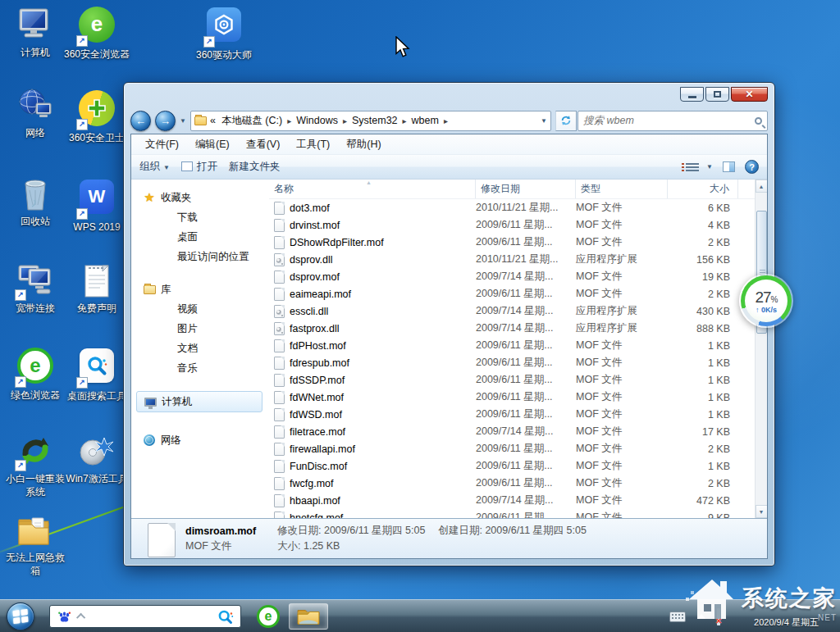 This screenshot has width=840, height=632. Describe the element at coordinates (512, 208) in the screenshot. I see `file-row: dot3.mof 2010/11/21 星期... MOF 文件 6 KB` at that location.